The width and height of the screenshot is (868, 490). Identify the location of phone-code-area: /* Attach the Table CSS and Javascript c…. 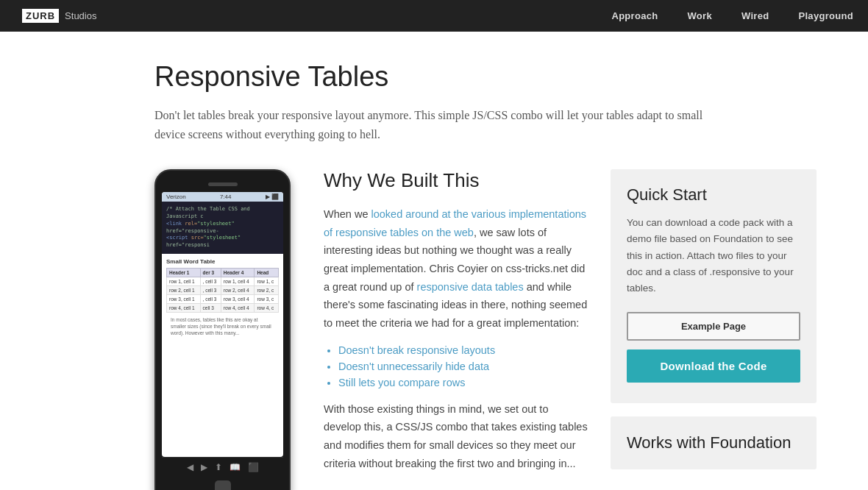
(222, 228).